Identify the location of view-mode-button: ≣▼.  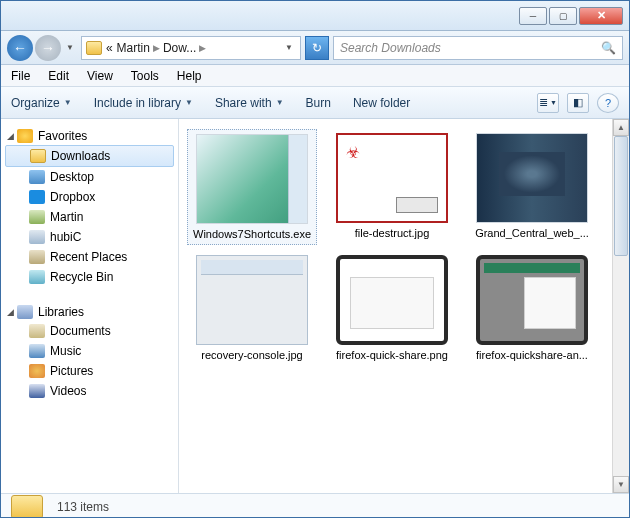
(548, 103).